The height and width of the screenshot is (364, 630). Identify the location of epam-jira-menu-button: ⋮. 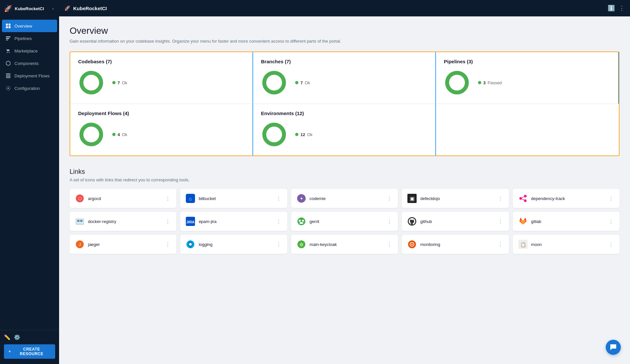
(279, 222).